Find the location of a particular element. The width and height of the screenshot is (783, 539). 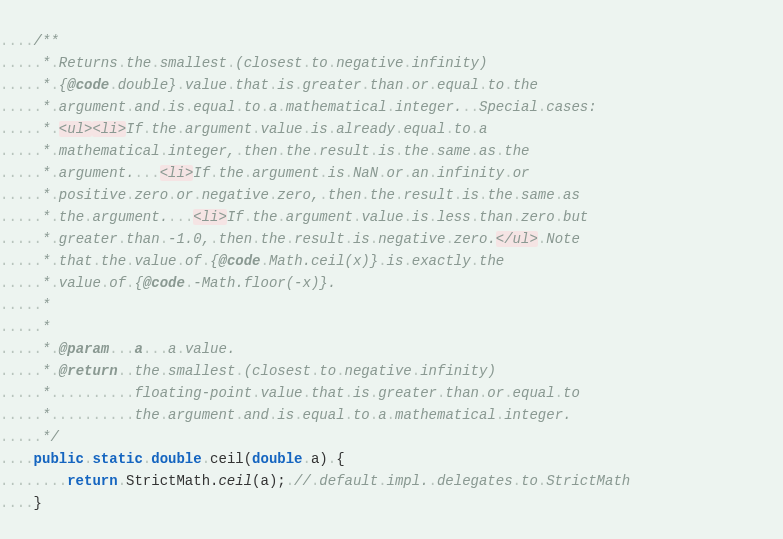

doc-text: smallest is located at coordinates (194, 63).